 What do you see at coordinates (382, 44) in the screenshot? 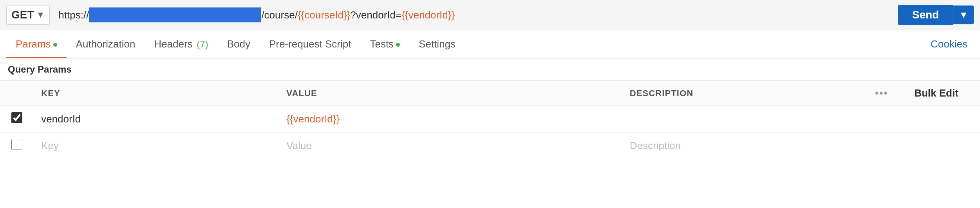
I see `tab-tests-label: Tests` at bounding box center [382, 44].